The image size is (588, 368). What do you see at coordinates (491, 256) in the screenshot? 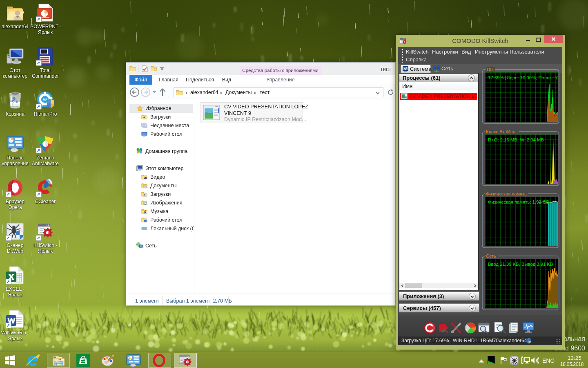
I see `svg-text: Сеть` at bounding box center [491, 256].